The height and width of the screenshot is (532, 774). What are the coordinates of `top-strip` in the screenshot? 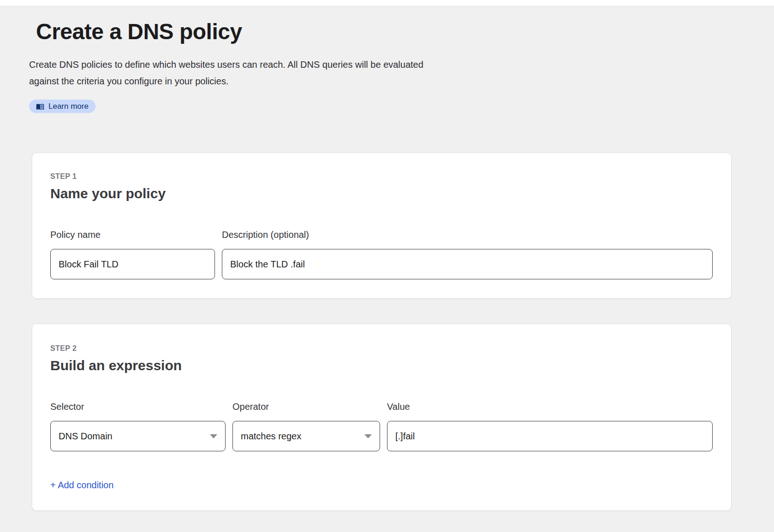 It's located at (387, 3).